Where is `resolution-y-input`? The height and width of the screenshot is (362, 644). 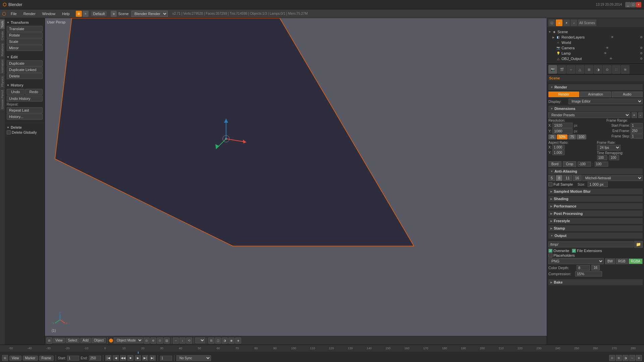
resolution-y-input is located at coordinates (562, 131).